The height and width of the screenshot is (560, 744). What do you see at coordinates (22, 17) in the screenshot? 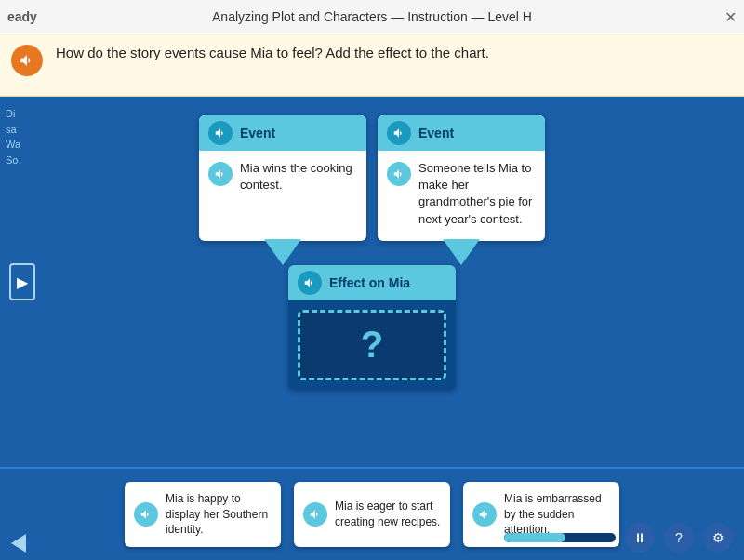
I see `app-name: eady` at bounding box center [22, 17].